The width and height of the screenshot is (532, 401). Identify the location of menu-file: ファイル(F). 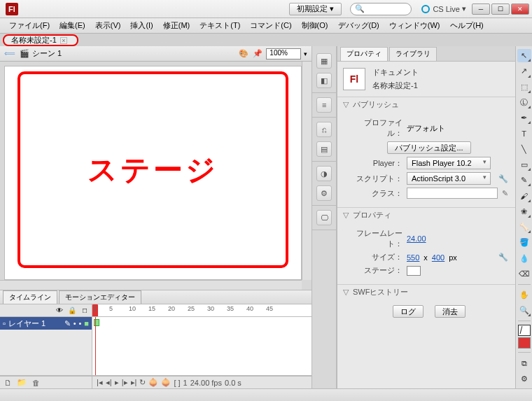
(29, 25).